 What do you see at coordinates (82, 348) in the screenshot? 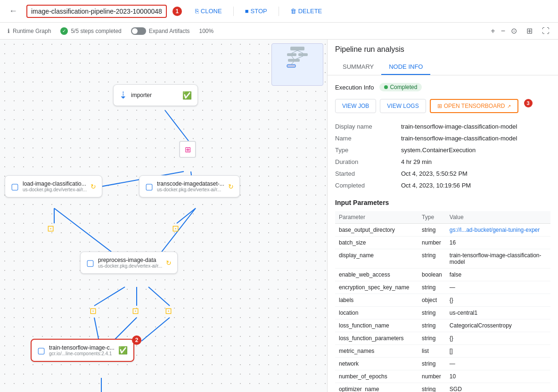
I see `train-title: train-tensorflow-image-c...` at bounding box center [82, 348].